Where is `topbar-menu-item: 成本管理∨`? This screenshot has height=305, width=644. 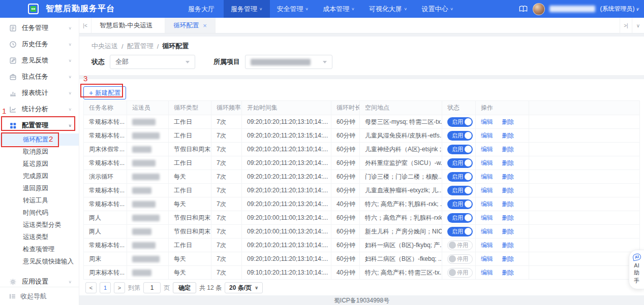 topbar-menu-item: 成本管理∨ is located at coordinates (339, 9).